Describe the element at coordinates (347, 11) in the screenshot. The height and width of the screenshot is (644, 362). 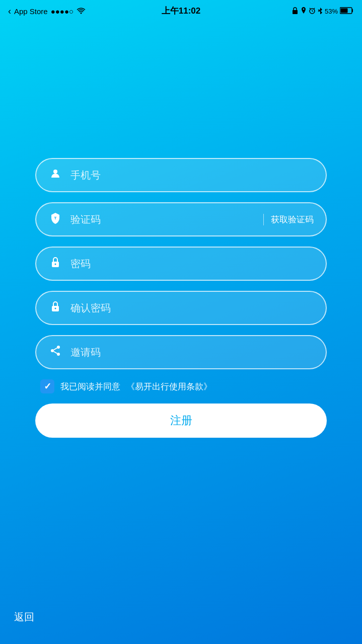
I see `battery-icon` at that location.